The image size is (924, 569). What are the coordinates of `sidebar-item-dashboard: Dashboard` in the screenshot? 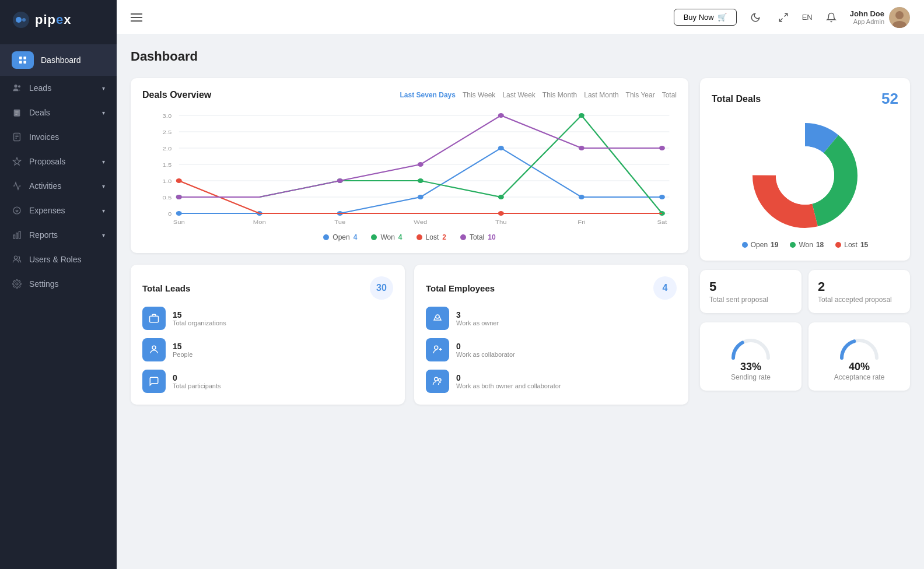 It's located at (58, 60).